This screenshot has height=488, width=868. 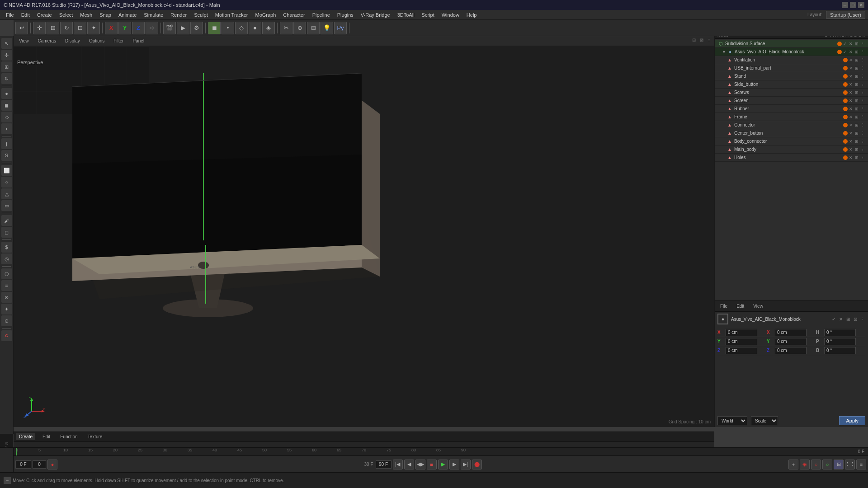 I want to click on lock-screen: ⊞, so click(x=857, y=101).